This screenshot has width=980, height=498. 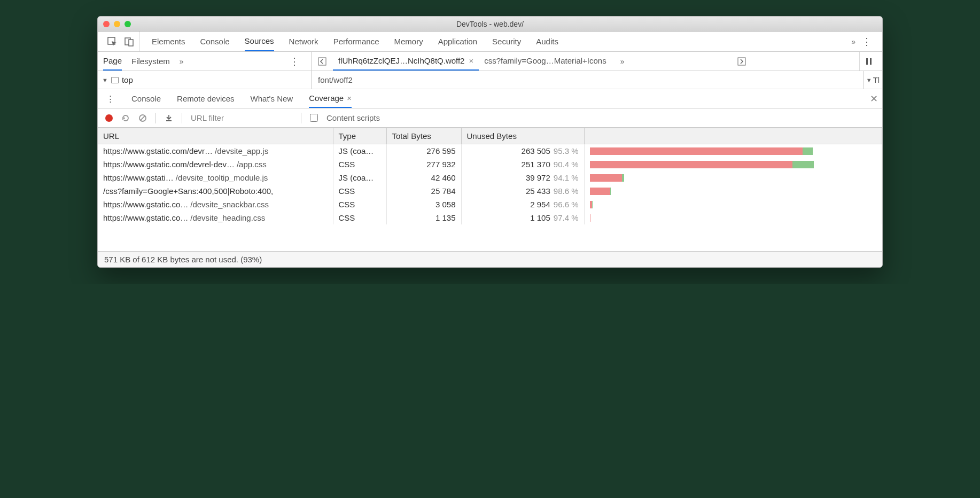 What do you see at coordinates (490, 118) in the screenshot?
I see `coverage-toolbar: Content scripts` at bounding box center [490, 118].